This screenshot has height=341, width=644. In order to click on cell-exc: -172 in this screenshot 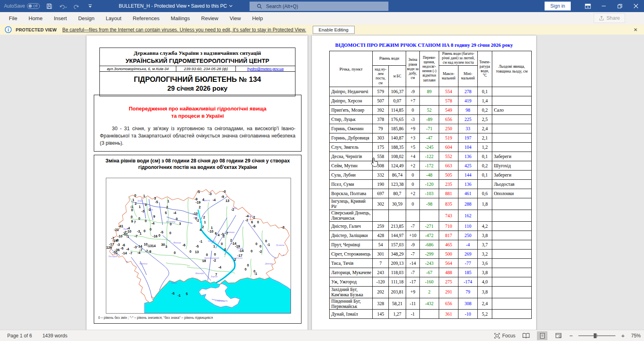, I will do `click(429, 166)`.